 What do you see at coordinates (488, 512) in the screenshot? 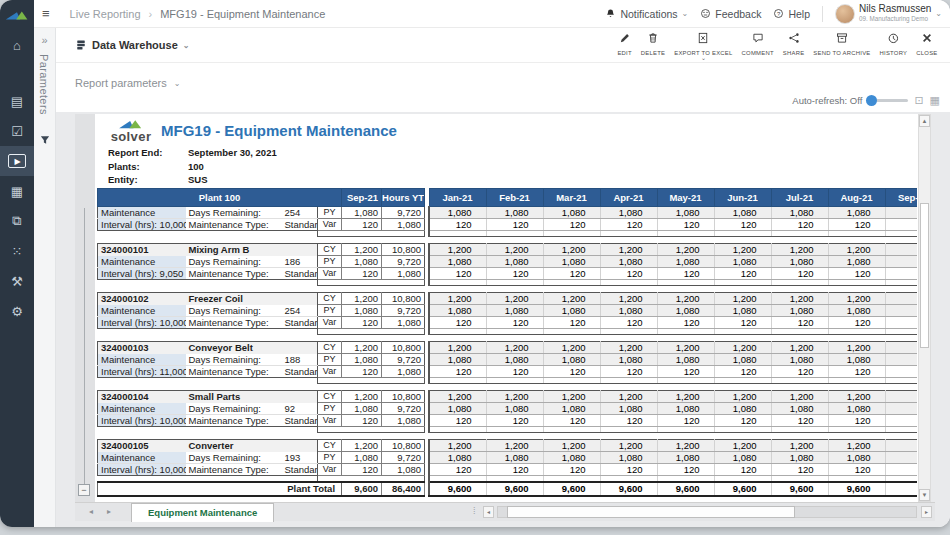
I see `scroll-left-button: ◂` at bounding box center [488, 512].